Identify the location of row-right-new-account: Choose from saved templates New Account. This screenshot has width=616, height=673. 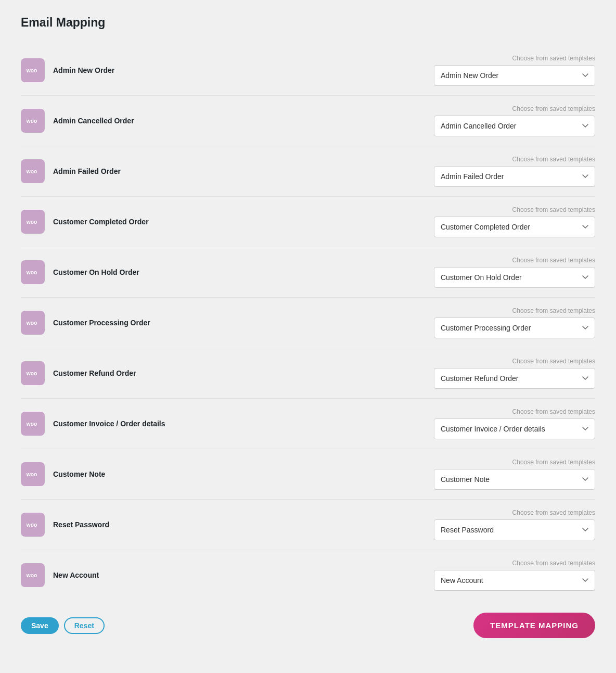
(515, 575).